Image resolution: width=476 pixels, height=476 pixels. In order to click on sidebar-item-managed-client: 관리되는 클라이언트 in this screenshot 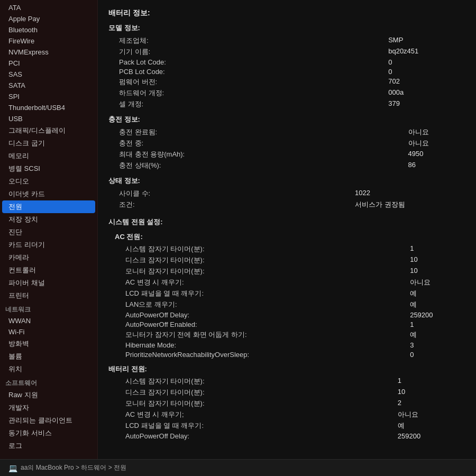, I will do `click(49, 420)`.